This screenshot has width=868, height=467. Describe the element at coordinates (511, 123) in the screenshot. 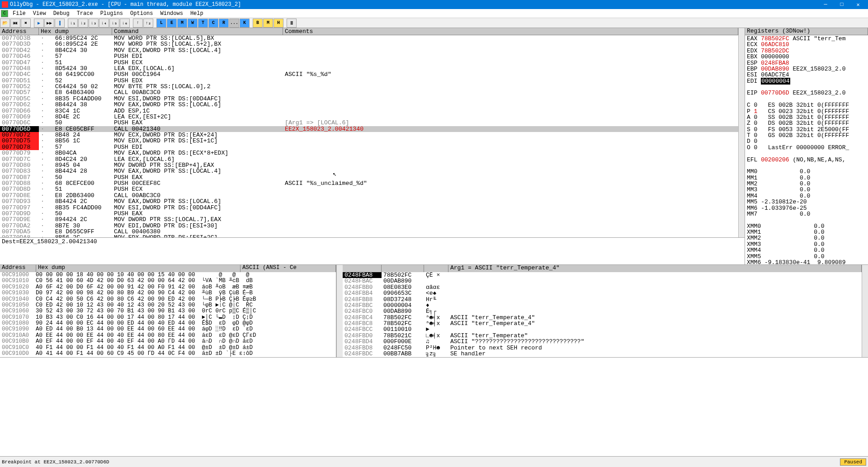

I see `disasm-comment: [Arg1 => [LOCAL.6]` at that location.